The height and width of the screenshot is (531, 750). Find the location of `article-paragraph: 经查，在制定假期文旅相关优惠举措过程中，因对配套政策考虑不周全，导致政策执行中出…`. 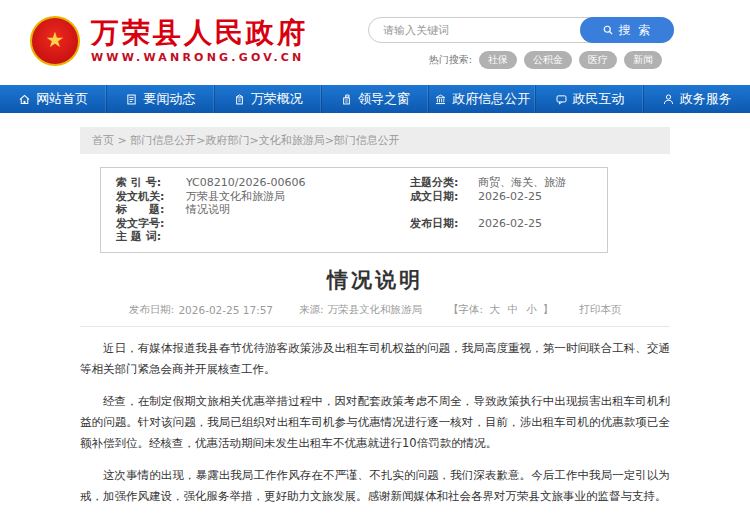

article-paragraph: 经查，在制定假期文旅相关优惠举措过程中，因对配套政策考虑不周全，导致政策执行中出… is located at coordinates (375, 422).